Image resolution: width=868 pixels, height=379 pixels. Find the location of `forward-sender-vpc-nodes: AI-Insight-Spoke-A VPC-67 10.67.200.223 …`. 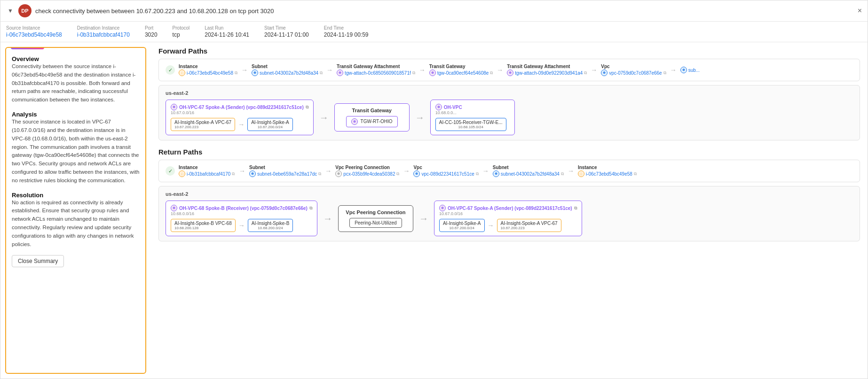

forward-sender-vpc-nodes: AI-Insight-Spoke-A VPC-67 10.67.200.223 … is located at coordinates (240, 124).